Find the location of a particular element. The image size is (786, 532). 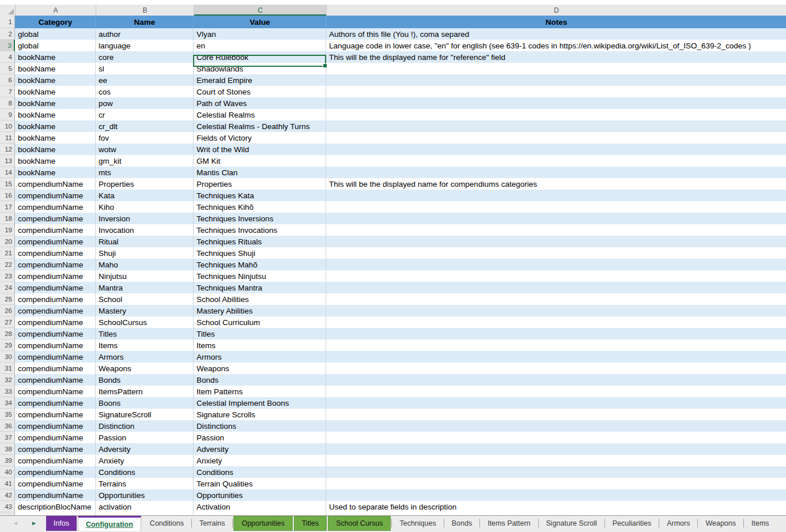

cell-value: Celestial Implement Boons is located at coordinates (260, 403).